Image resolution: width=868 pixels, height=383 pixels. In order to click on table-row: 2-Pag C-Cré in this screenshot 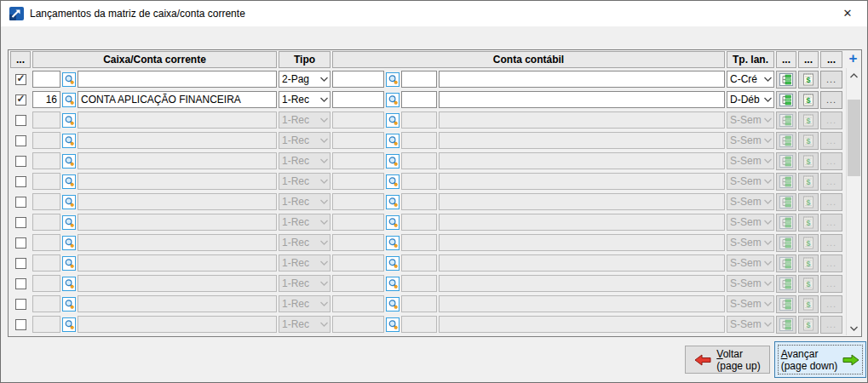, I will do `click(436, 79)`.